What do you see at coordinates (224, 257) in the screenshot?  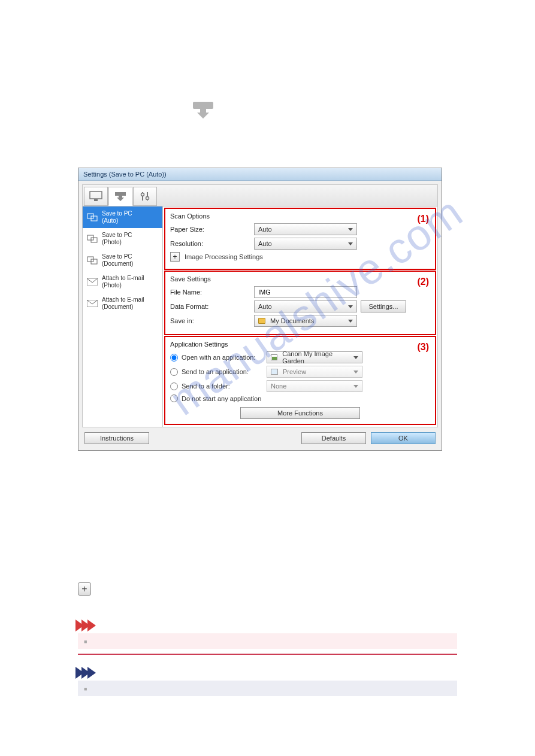 I see `image-processing-label: Image Processing Settings` at bounding box center [224, 257].